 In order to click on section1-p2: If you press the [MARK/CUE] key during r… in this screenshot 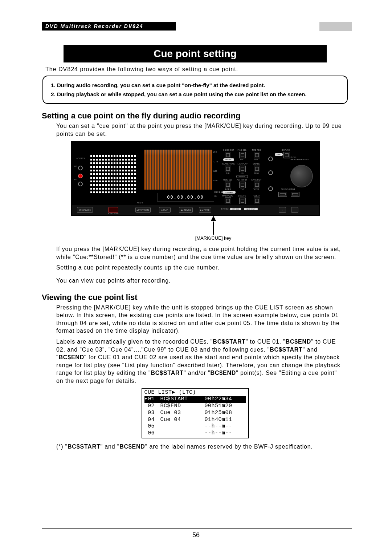, I will do `click(200, 253)`.